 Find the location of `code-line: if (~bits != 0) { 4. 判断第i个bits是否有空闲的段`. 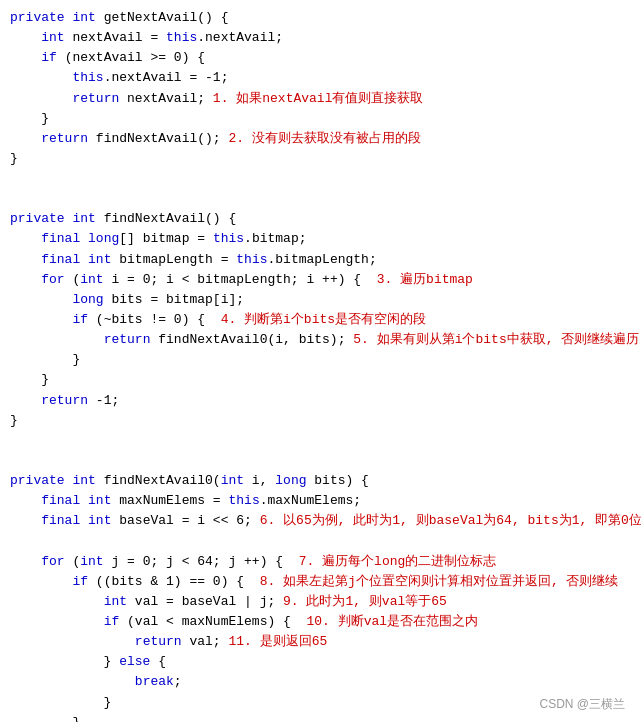

code-line: if (~bits != 0) { 4. 判断第i个bits是否有空闲的段 is located at coordinates (320, 320).